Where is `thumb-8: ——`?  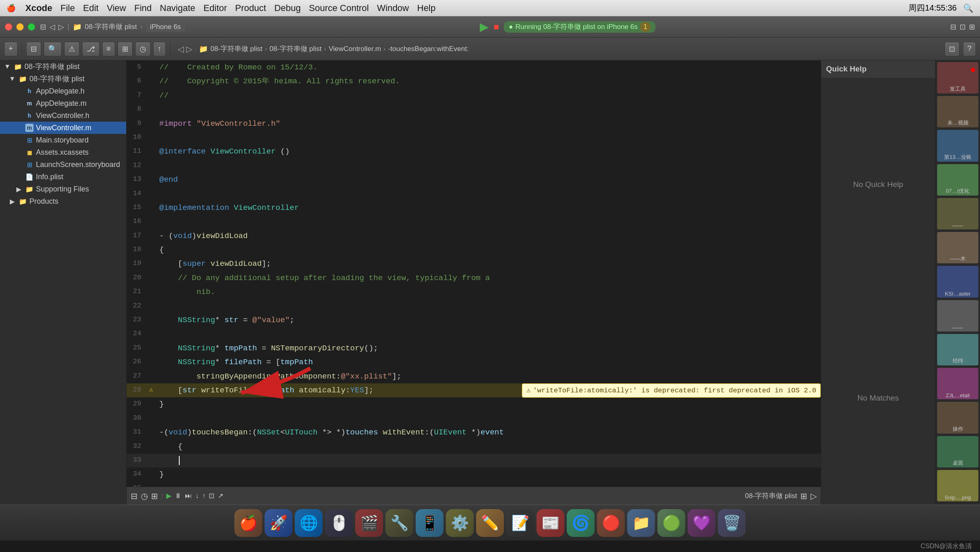
thumb-8: —— is located at coordinates (958, 316).